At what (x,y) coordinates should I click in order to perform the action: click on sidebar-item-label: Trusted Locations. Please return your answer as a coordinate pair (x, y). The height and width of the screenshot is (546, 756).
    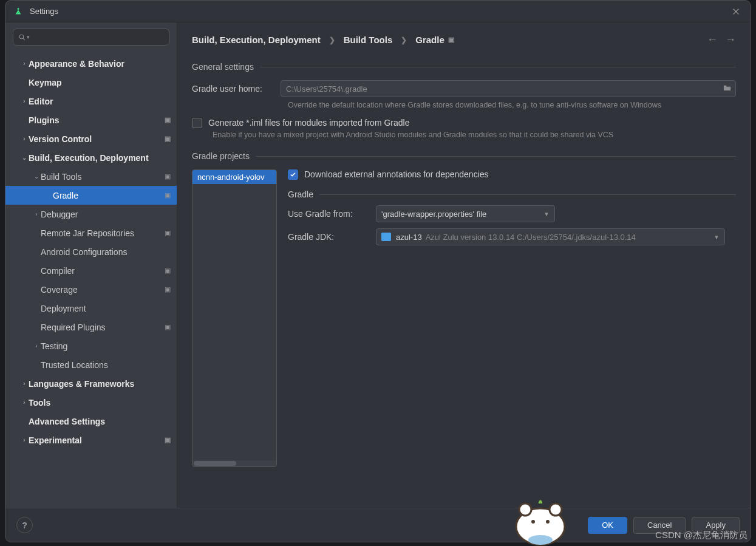
    Looking at the image, I should click on (109, 365).